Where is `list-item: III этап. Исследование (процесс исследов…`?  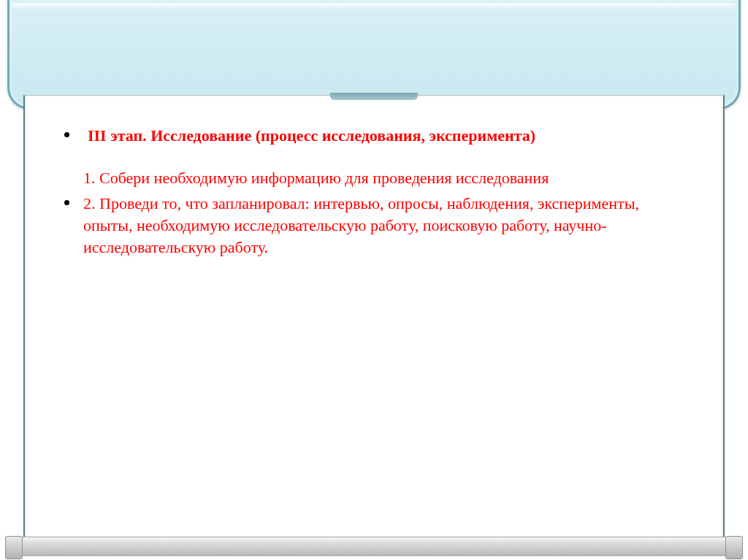
list-item: III этап. Исследование (процесс исследов… is located at coordinates (374, 156).